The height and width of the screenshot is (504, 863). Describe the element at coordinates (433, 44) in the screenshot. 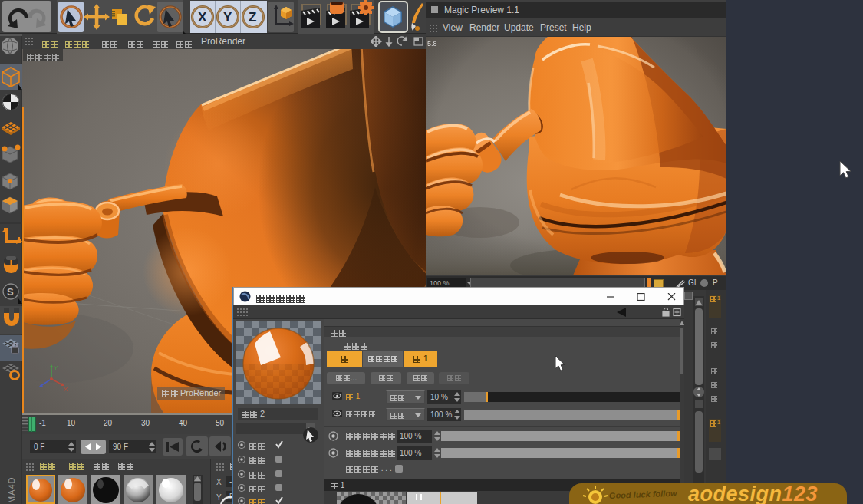

I see `svg-text: 5.8` at that location.